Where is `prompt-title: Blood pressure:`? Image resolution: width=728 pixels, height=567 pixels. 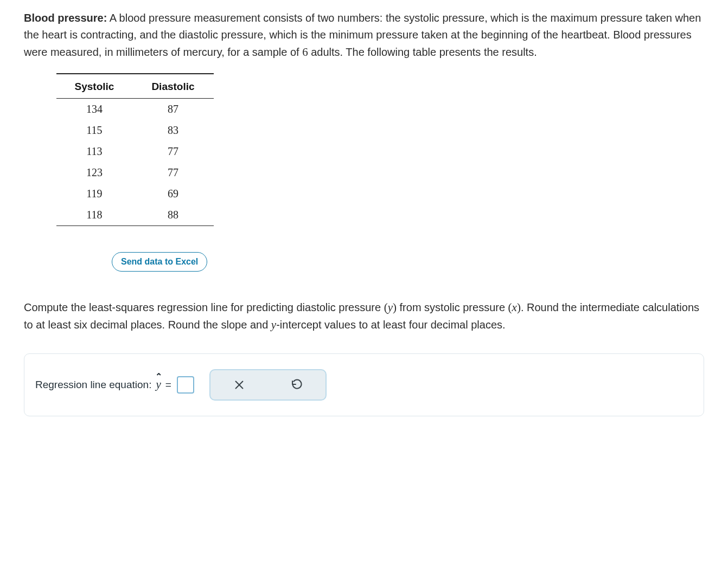
prompt-title: Blood pressure: is located at coordinates (65, 18).